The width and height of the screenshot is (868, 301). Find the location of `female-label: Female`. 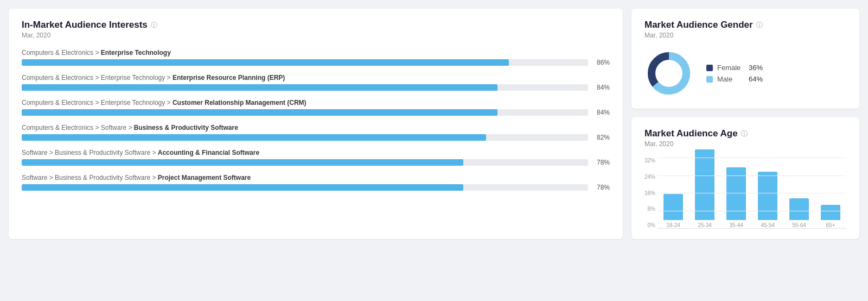

female-label: Female is located at coordinates (731, 67).